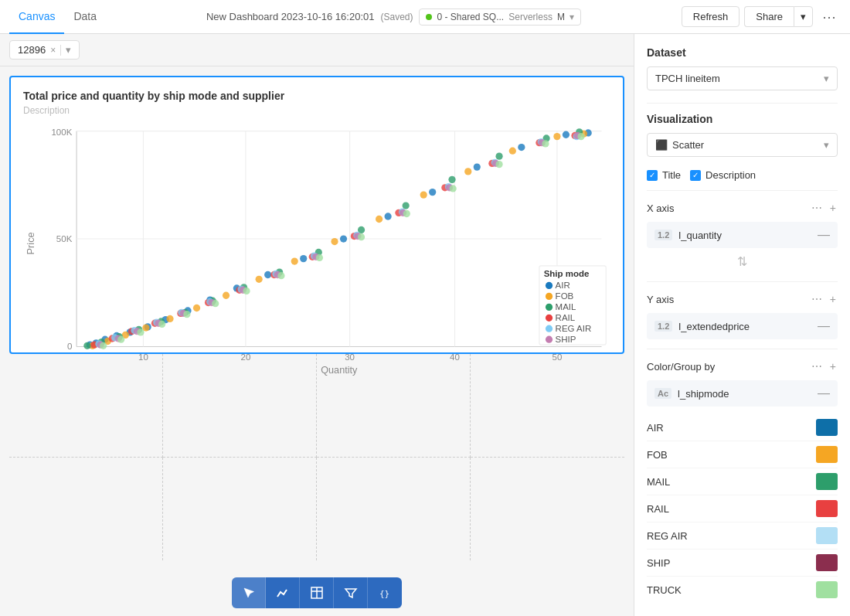 The image size is (850, 616). What do you see at coordinates (144, 357) in the screenshot?
I see `svg-text: 10` at bounding box center [144, 357].